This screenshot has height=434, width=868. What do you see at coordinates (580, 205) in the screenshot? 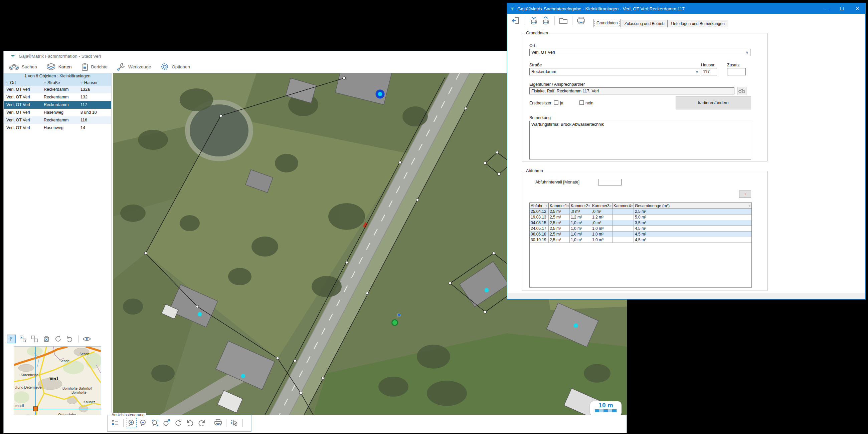
I see `abfuhr-col-kammer2: Kammer2○` at bounding box center [580, 205].